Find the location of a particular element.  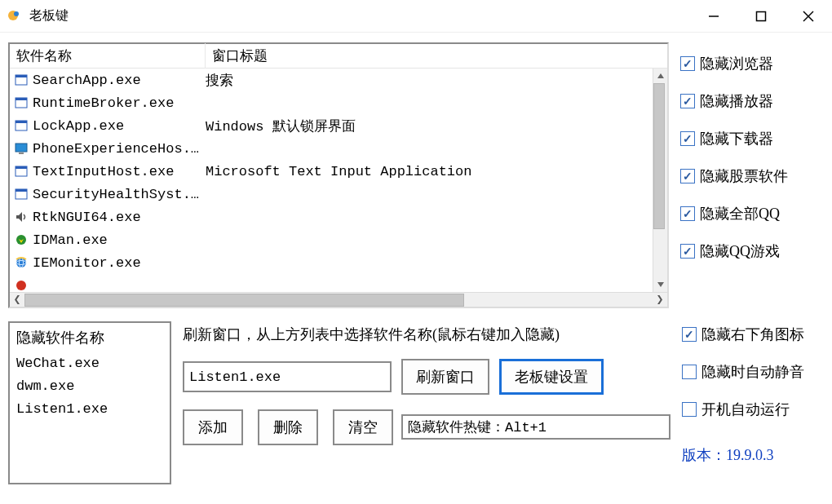

process-row: RtkNGUI64.exe is located at coordinates (331, 217).